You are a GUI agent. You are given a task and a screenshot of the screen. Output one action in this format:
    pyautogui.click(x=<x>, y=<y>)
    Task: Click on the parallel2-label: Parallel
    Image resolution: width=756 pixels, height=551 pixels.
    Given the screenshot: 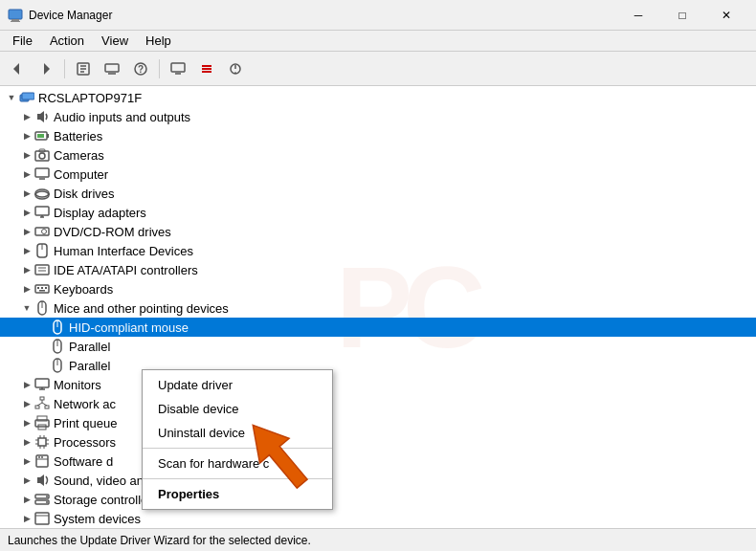 What is the action you would take?
    pyautogui.click(x=90, y=365)
    